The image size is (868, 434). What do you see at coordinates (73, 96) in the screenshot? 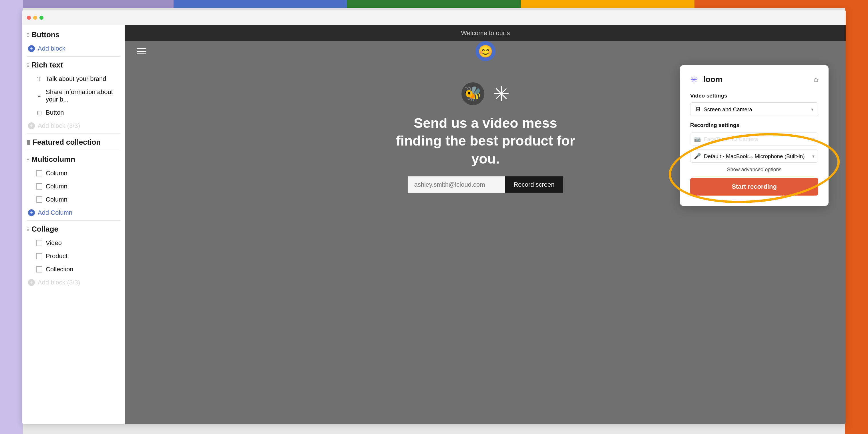
I see `sidebar-item-share-info: ≡ Share information about your b...` at bounding box center [73, 96].